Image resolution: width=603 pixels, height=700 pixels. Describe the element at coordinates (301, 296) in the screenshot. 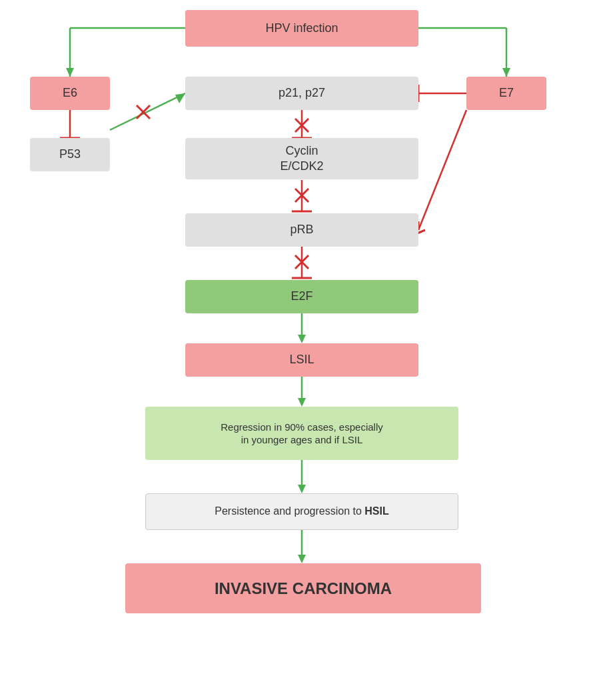

I see `e2f-label: E2F` at that location.